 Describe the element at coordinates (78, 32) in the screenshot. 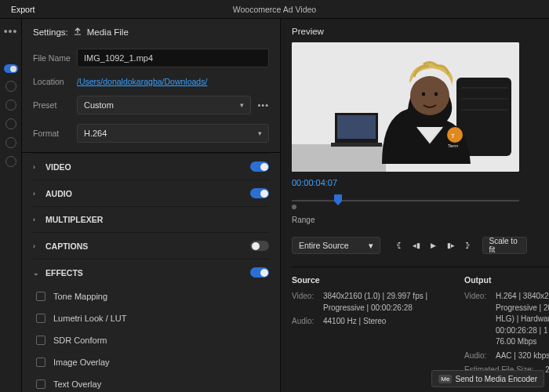

I see `upload-icon` at that location.